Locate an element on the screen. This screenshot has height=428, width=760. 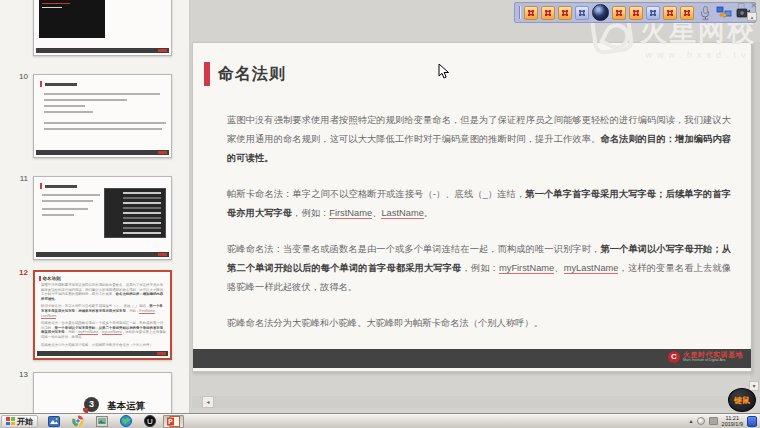
settings-panel-screenshot-placeholder is located at coordinates (135, 213).